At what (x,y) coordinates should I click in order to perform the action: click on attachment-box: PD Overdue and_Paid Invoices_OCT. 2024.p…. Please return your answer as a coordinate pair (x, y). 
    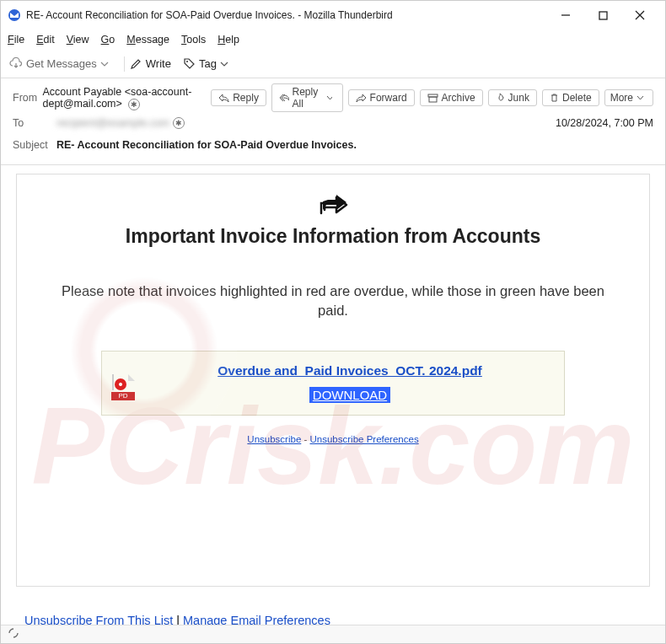
    Looking at the image, I should click on (333, 383).